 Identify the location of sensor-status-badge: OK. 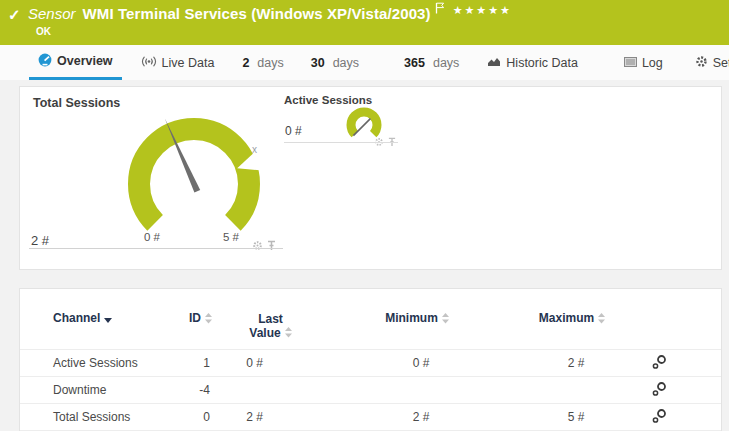
(44, 32).